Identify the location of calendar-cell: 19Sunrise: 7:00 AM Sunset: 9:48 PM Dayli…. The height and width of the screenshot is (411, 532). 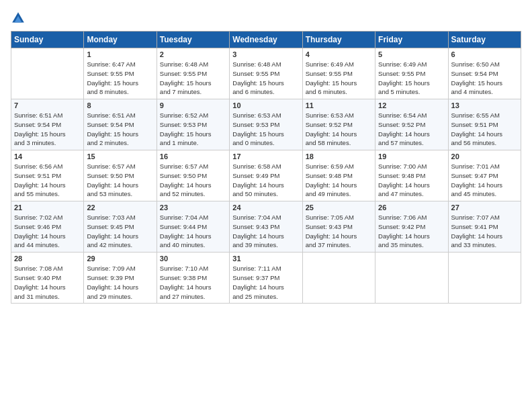
(412, 176).